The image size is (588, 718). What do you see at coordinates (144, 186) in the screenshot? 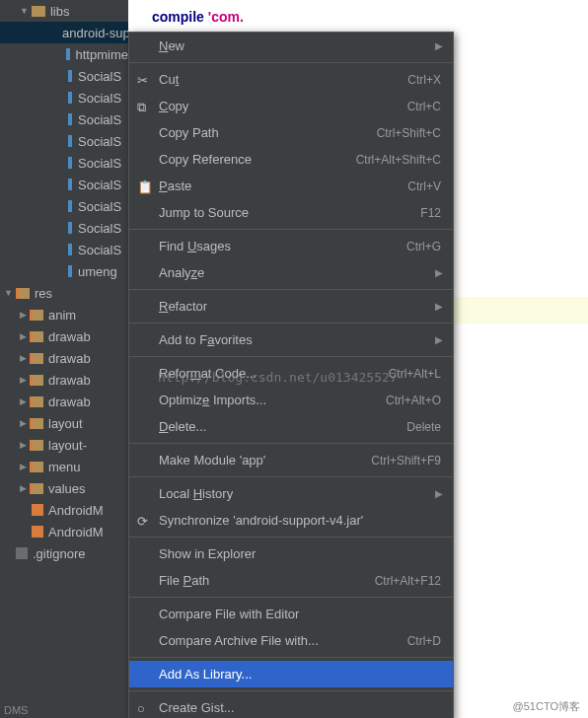
I see `paste-icon: 📋` at bounding box center [144, 186].